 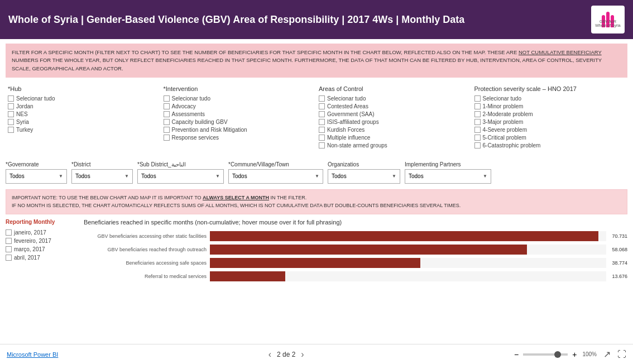 I want to click on implementing-partners-value: Todos, so click(x=416, y=176).